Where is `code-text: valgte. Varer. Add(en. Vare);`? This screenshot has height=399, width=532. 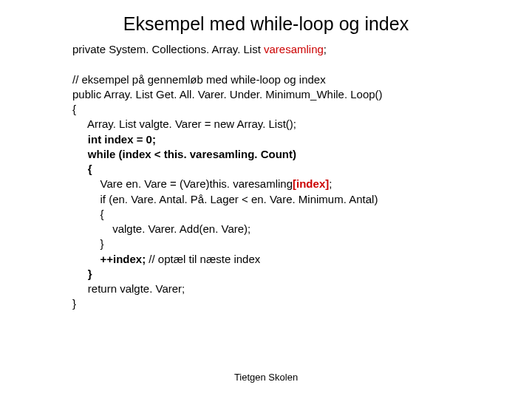
code-text: valgte. Varer. Add(en. Vare); is located at coordinates (287, 229).